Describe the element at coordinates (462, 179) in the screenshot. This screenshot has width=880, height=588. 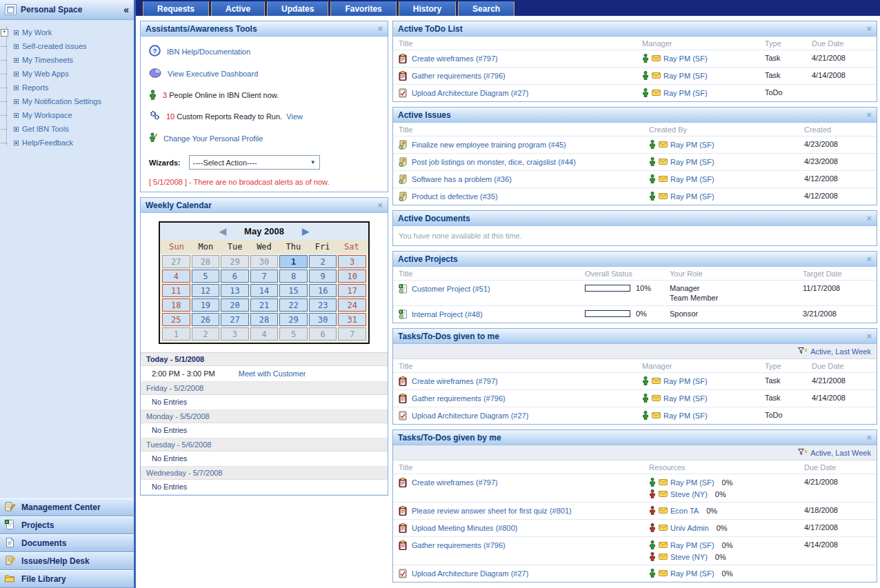
I see `item-link: Software has a problem (#36)` at that location.